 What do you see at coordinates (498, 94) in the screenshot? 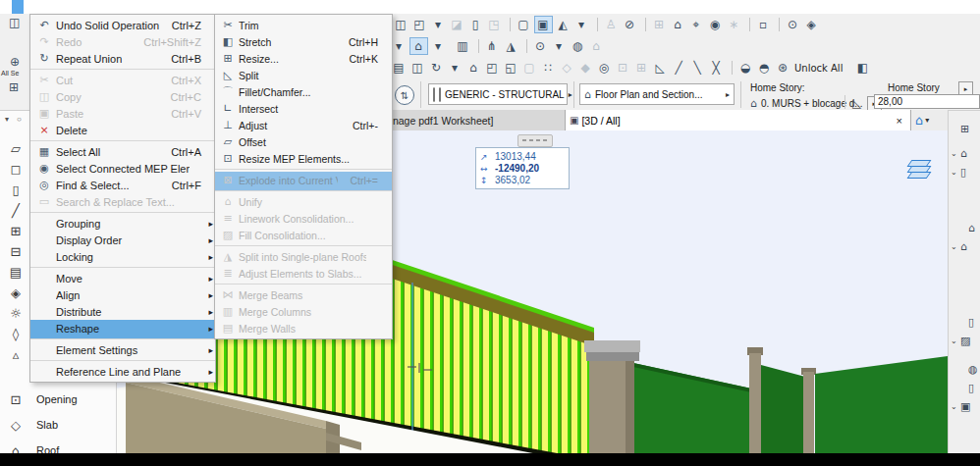
I see `layer-combo: GENERIC - STRUCTURAL ▸` at bounding box center [498, 94].